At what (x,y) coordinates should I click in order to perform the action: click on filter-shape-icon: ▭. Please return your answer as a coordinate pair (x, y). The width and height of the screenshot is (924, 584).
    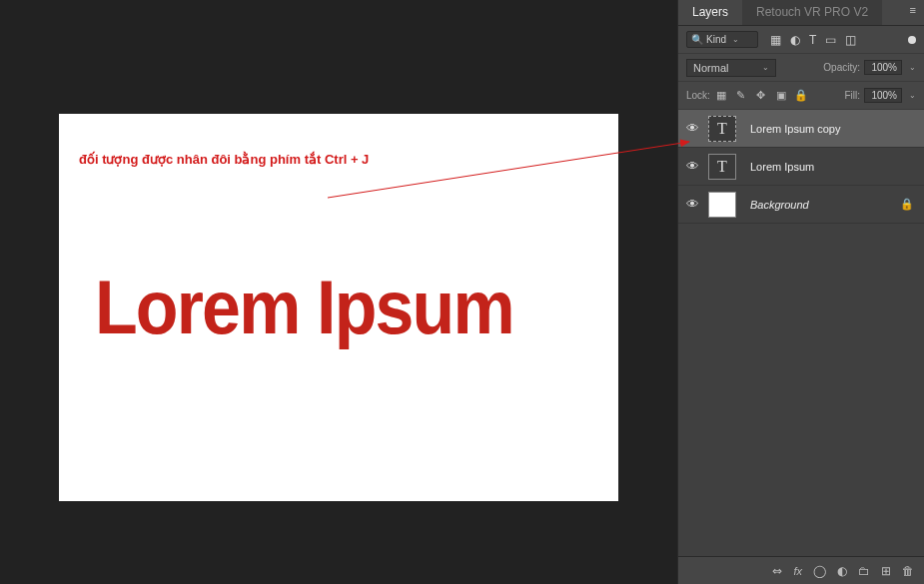
    Looking at the image, I should click on (831, 40).